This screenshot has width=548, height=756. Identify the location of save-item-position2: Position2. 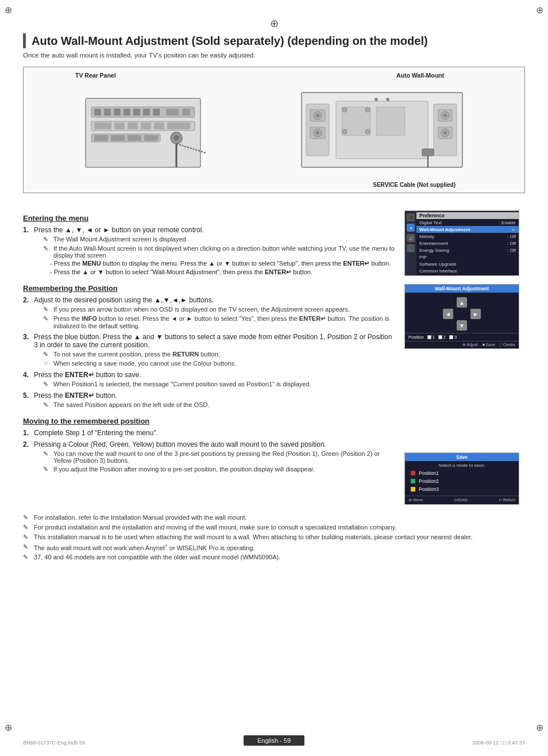
(462, 481).